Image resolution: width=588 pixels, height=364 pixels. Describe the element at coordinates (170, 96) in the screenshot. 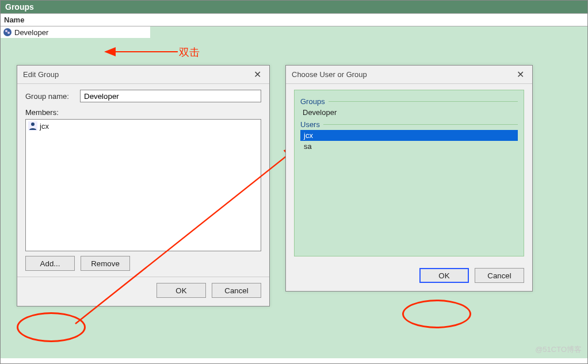

I see `group-name-input` at that location.